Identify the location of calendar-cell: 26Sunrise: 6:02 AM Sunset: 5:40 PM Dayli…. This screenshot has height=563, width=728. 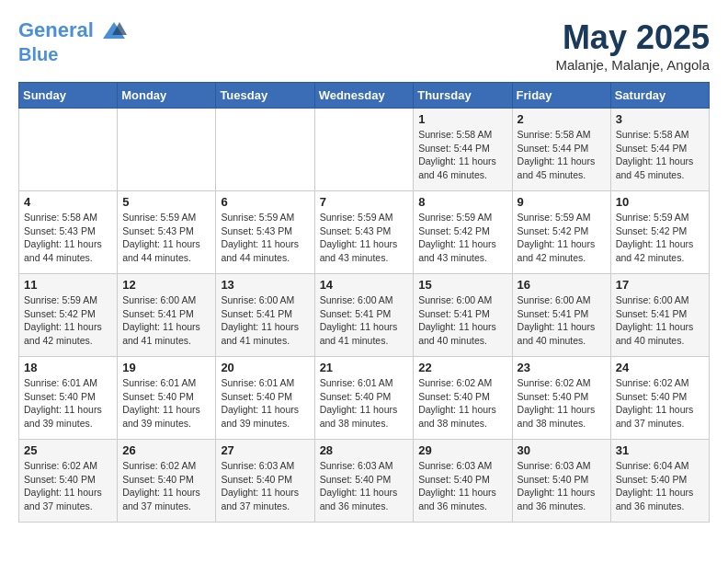
(167, 481).